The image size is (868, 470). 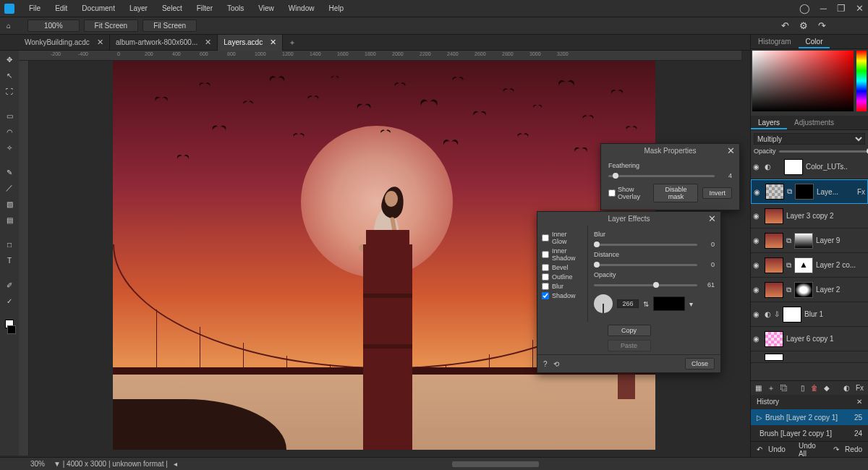 What do you see at coordinates (163, 43) in the screenshot?
I see `tab-1: album-artwork-800x600...✕` at bounding box center [163, 43].